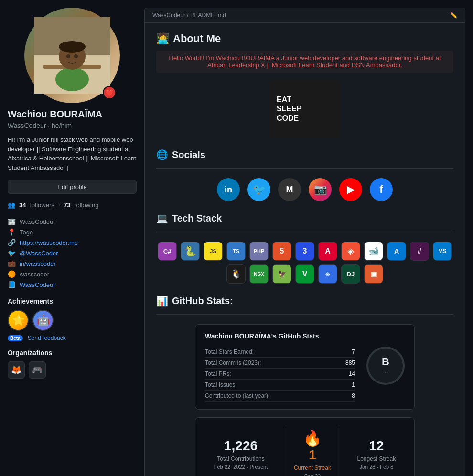 The width and height of the screenshot is (473, 476). What do you see at coordinates (162, 301) in the screenshot?
I see `github-stats-emoji: 📊` at bounding box center [162, 301].